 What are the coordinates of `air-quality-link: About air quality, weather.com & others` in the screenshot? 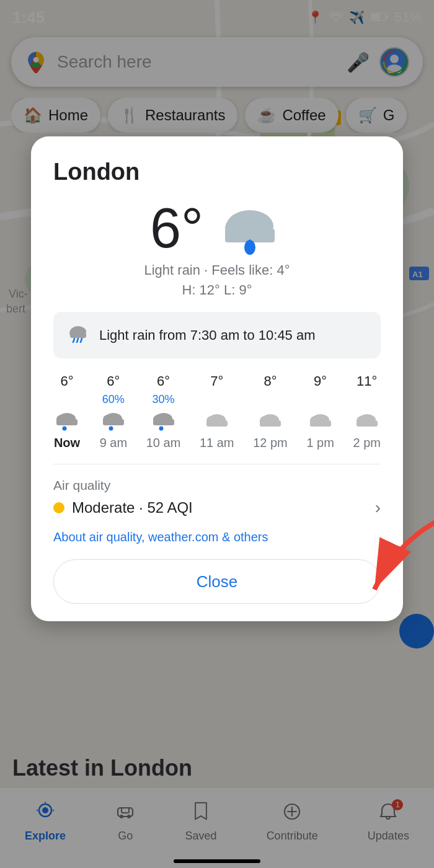 It's located at (217, 537).